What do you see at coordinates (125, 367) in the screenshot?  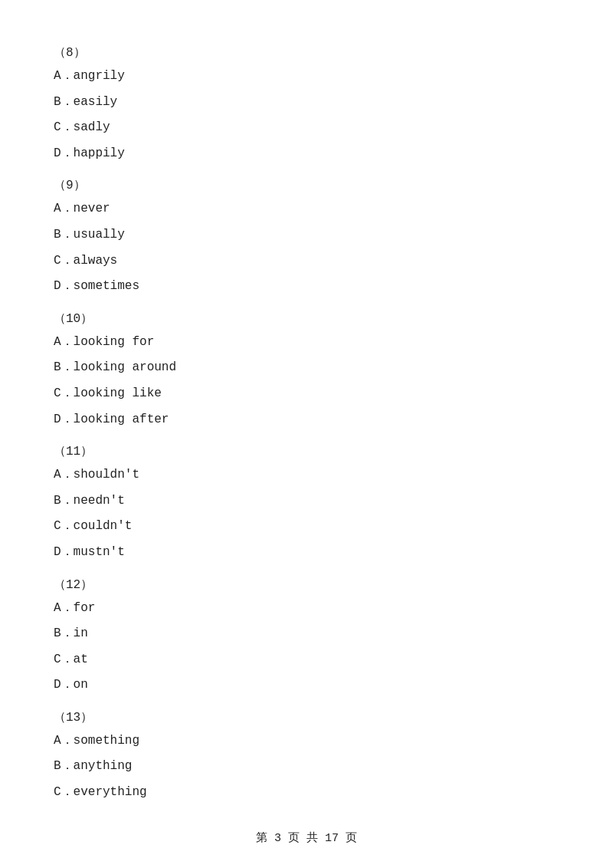 I see `option-text-2-1: looking around` at bounding box center [125, 367].